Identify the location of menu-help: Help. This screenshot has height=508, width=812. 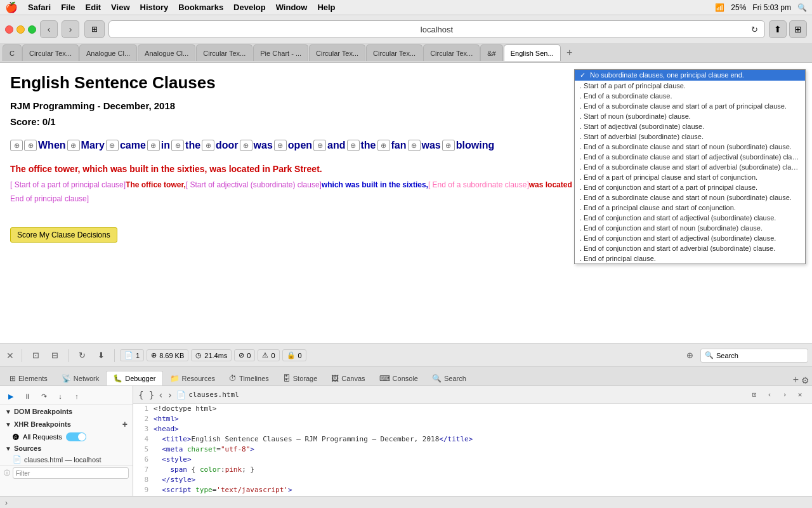
(326, 8).